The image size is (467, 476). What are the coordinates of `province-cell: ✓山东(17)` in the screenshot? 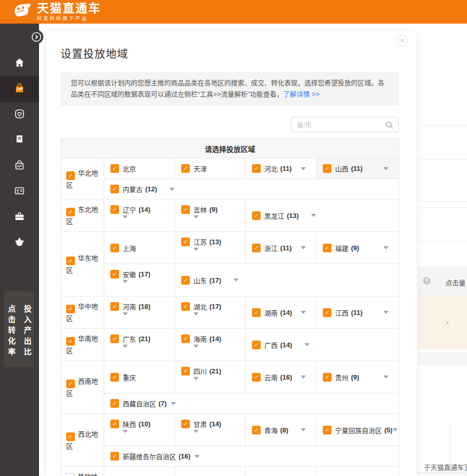 It's located at (287, 280).